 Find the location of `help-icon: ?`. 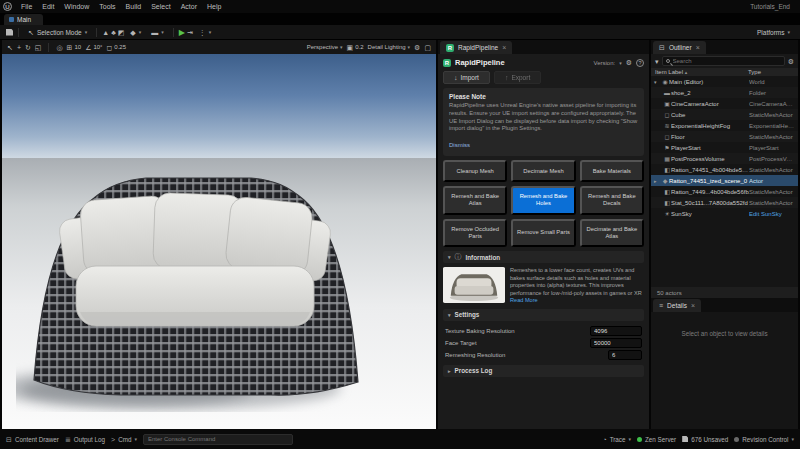

help-icon: ? is located at coordinates (640, 63).